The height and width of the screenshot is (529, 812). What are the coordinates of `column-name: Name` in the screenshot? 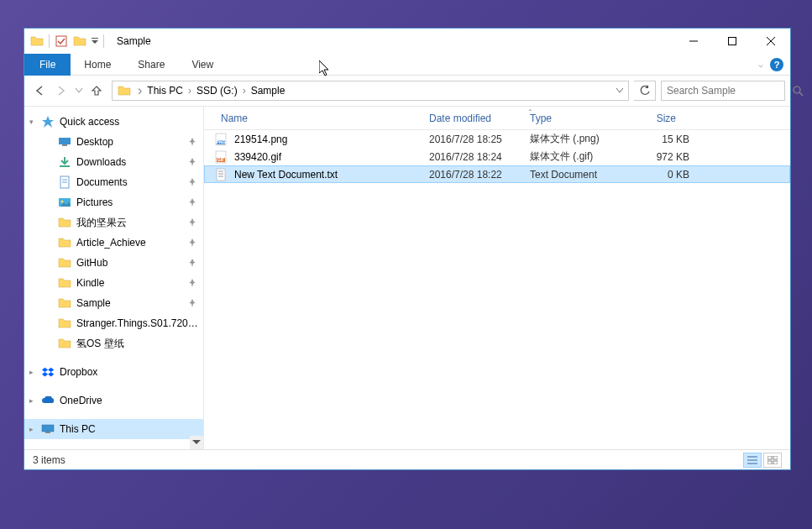 It's located at (318, 118).